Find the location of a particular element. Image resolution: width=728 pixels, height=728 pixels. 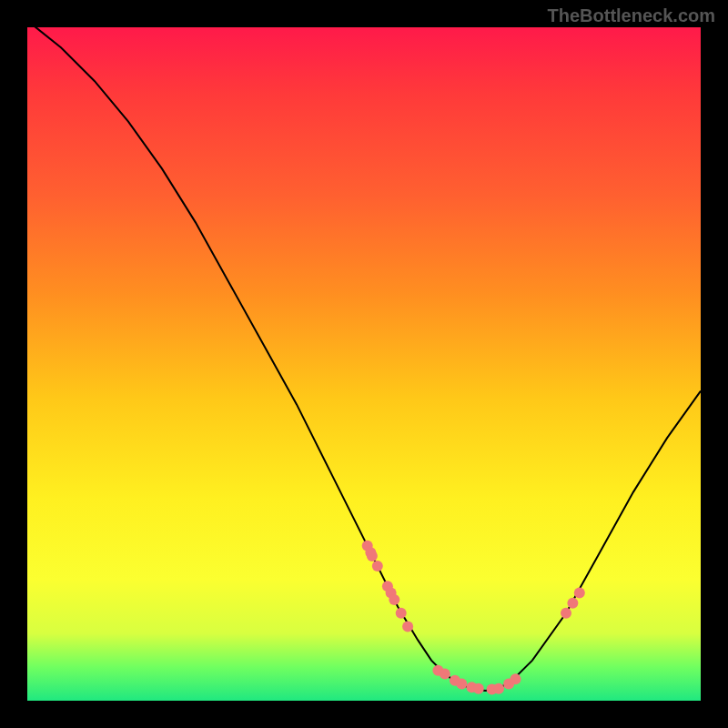

data-points-right-cluster is located at coordinates (573, 603).